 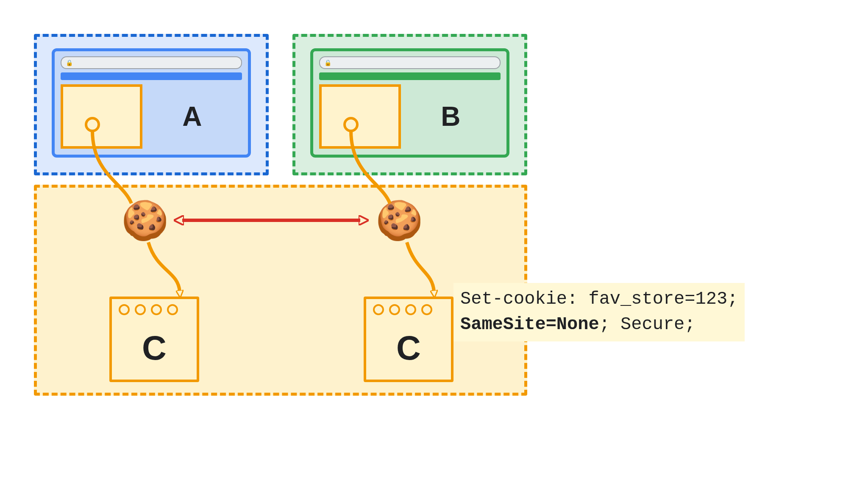 What do you see at coordinates (599, 312) in the screenshot?
I see `set-cookie-header: Set-cookie: fav_store=123; SameSite=None…` at bounding box center [599, 312].